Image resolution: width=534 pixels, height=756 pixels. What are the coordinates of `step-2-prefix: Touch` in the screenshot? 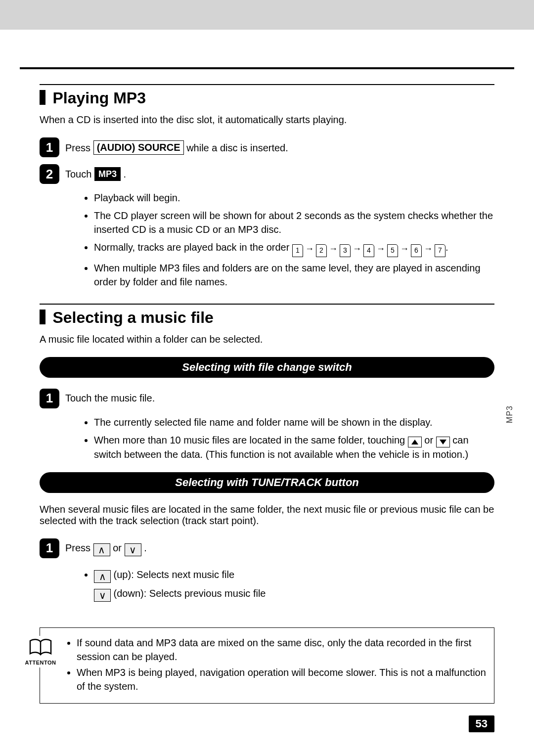 It's located at (80, 174).